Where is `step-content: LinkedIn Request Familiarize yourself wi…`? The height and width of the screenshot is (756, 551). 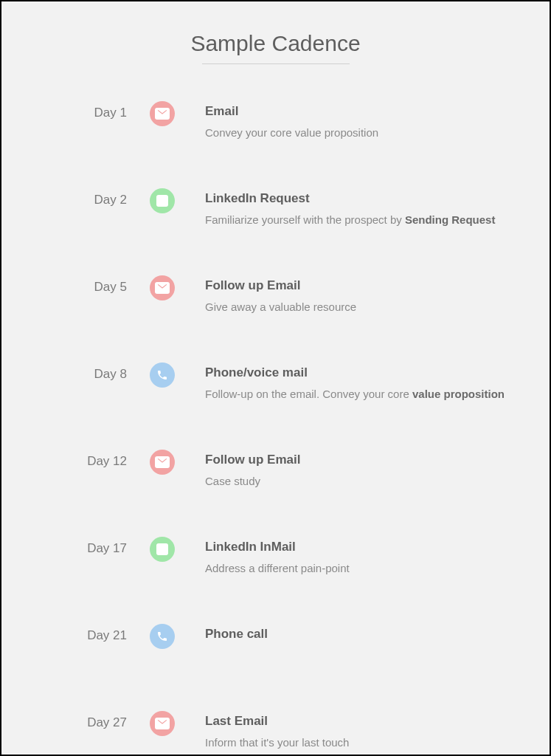
step-content: LinkedIn Request Familiarize yourself wi… is located at coordinates (348, 208).